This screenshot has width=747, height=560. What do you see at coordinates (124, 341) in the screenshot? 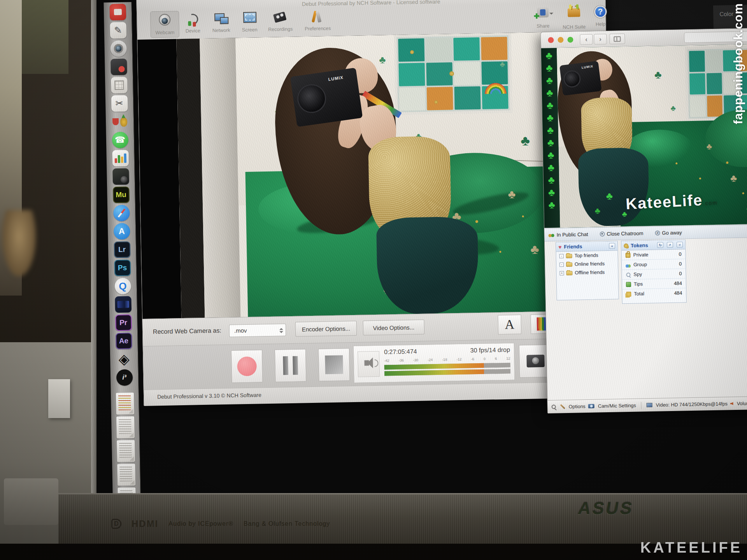
I see `after-effects-icon: Ae` at bounding box center [124, 341].